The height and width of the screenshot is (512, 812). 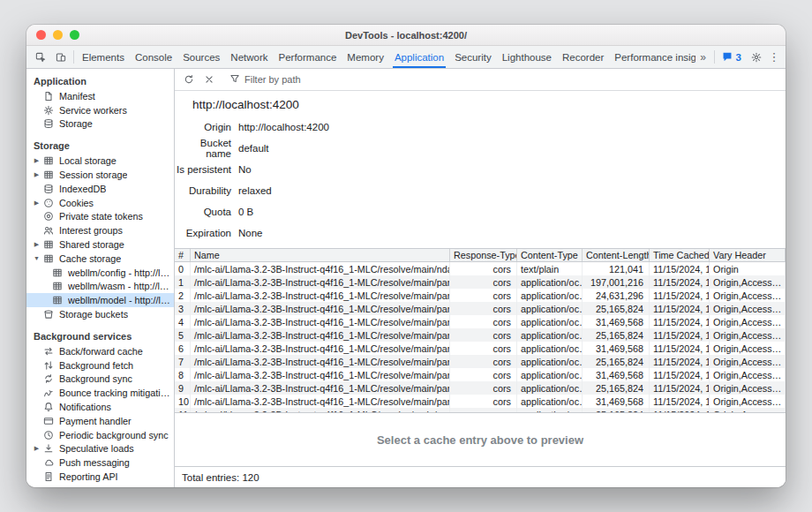 I want to click on sidebar-item-notifications: Notifications, so click(x=101, y=407).